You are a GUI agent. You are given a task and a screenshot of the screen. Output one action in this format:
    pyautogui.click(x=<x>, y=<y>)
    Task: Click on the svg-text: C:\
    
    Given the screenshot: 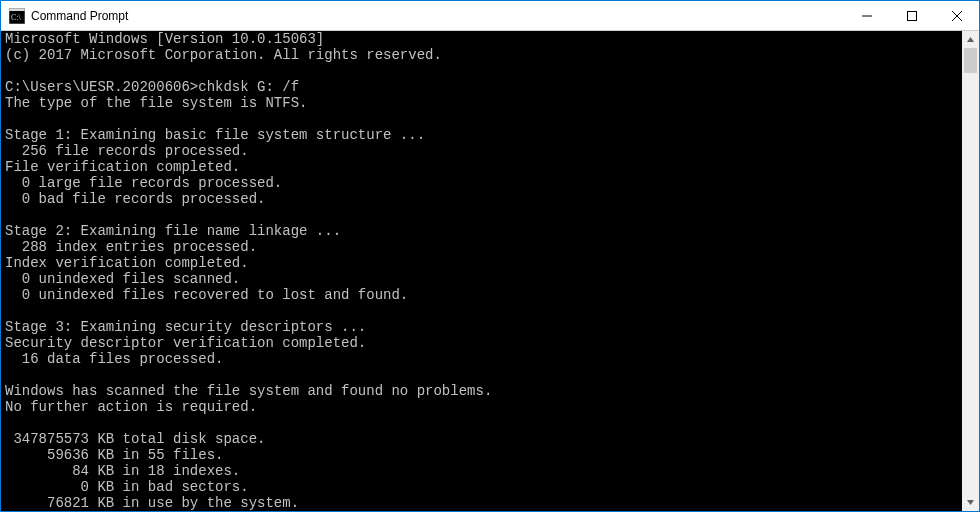 What is the action you would take?
    pyautogui.click(x=16, y=18)
    